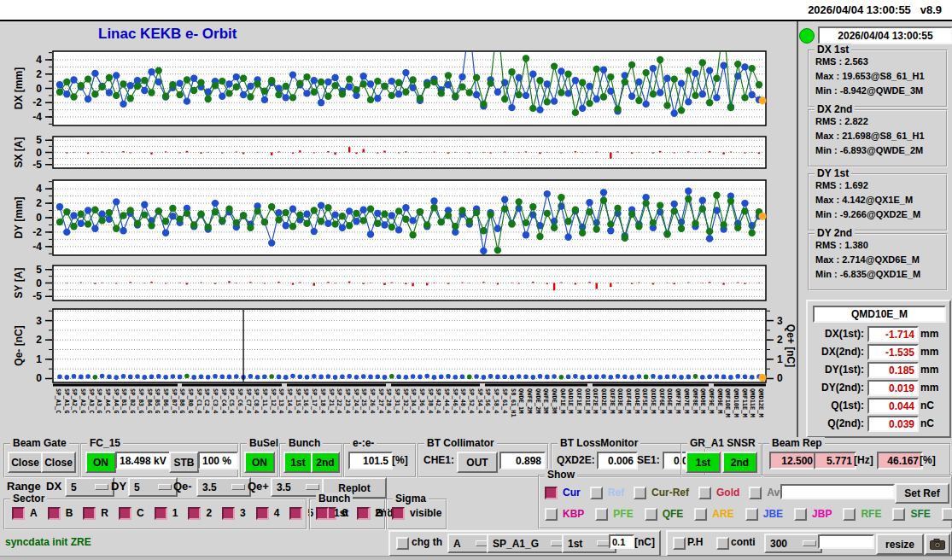 The height and width of the screenshot is (560, 952). What do you see at coordinates (447, 401) in the screenshot?
I see `svg-text: SP_44_4` at bounding box center [447, 401].